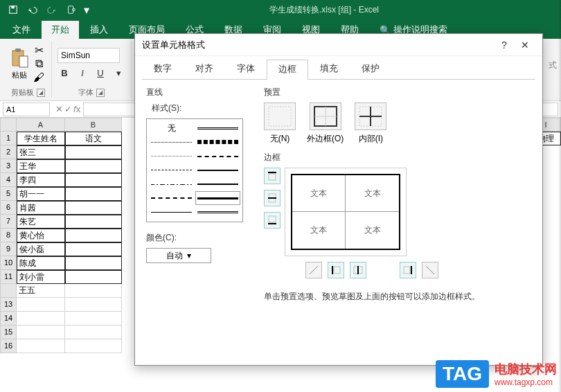 The height and width of the screenshot is (392, 561). I want to click on col-header-B: B, so click(93, 125).